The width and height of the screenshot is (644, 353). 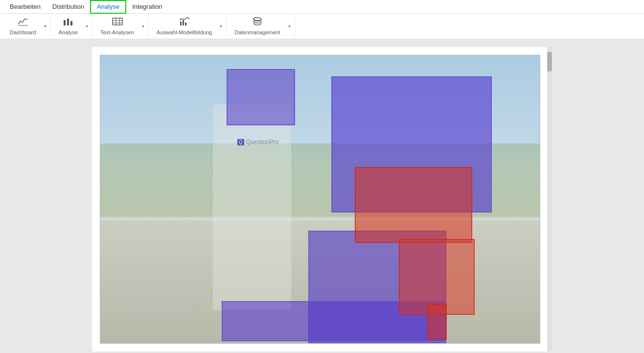 I want to click on dashboard-label: Dashboard, so click(x=23, y=32).